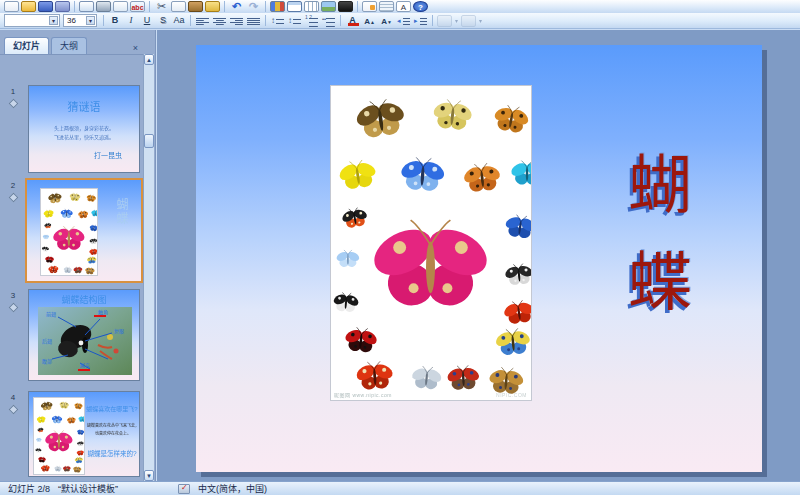  I want to click on align-justify-icon, so click(254, 21).